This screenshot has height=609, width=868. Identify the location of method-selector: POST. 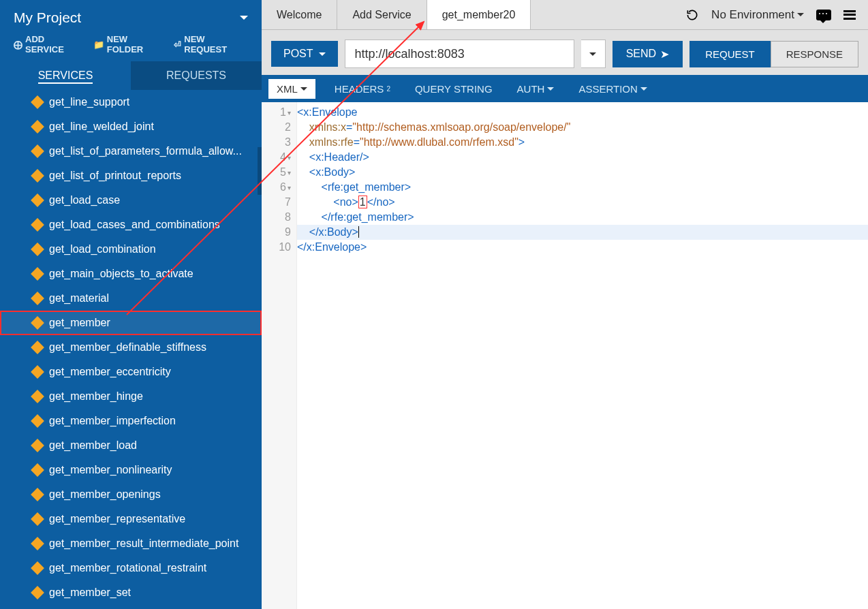
(305, 54).